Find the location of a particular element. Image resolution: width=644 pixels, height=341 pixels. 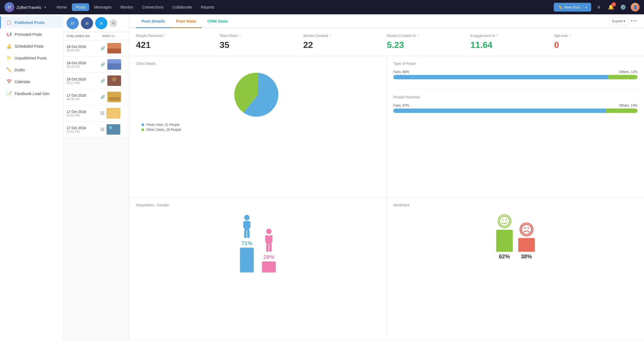

sidebar-item-published-posts: 📋 Published Posts is located at coordinates (31, 23).